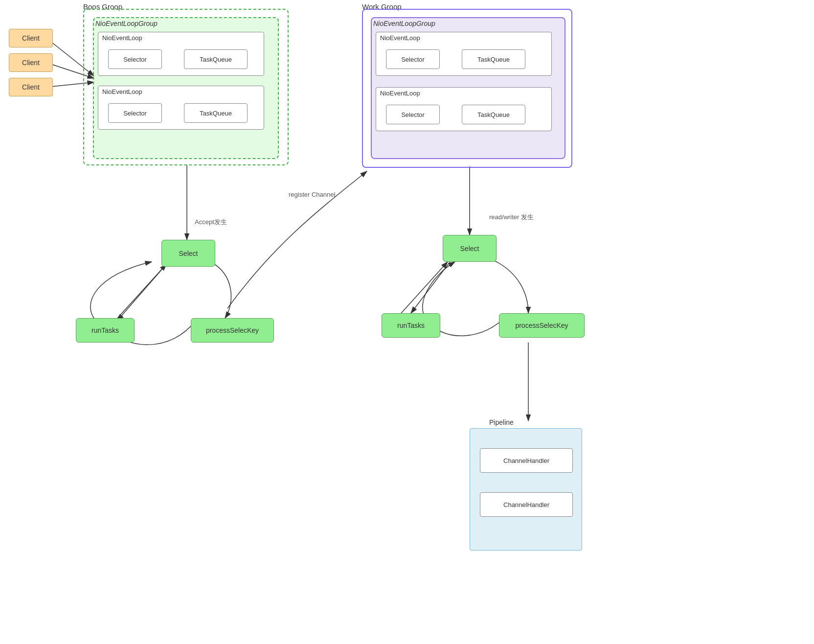 This screenshot has height=644, width=814. What do you see at coordinates (526, 489) in the screenshot?
I see `pipeline-box: ChannelHandler ChannelHandler` at bounding box center [526, 489].